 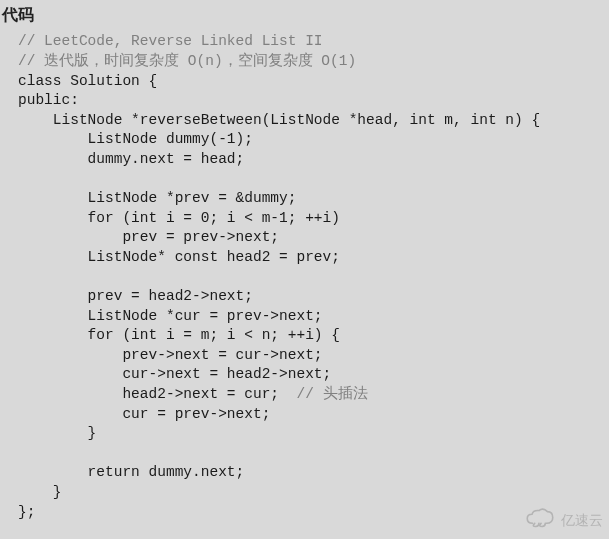 What do you see at coordinates (131, 159) in the screenshot?
I see `code-line: dummy.next = head;` at bounding box center [131, 159].